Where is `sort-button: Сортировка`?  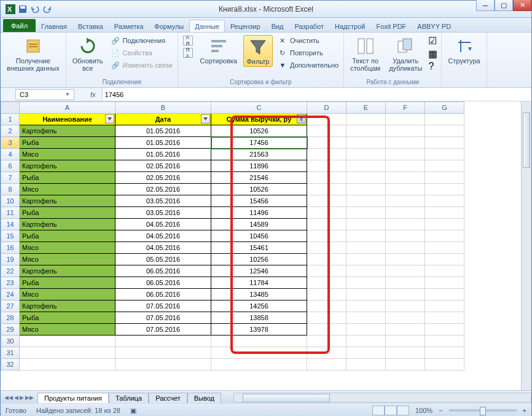
sort-button: Сортировка is located at coordinates (219, 50).